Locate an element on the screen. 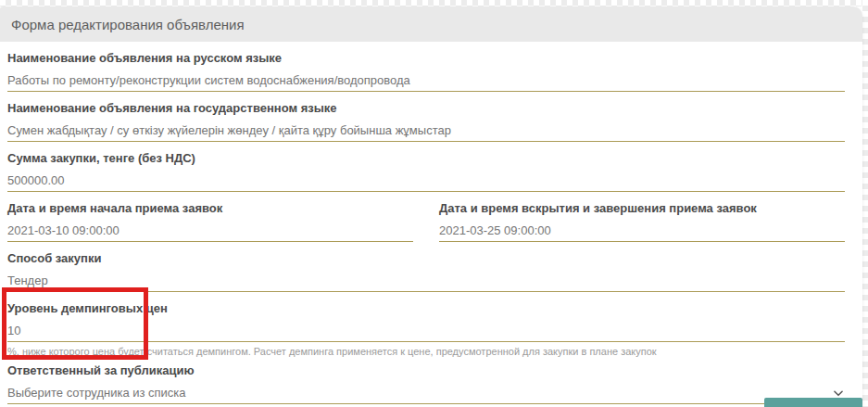 The width and height of the screenshot is (868, 407). field-name-kz: Наименование объявления на государственн… is located at coordinates (426, 117).